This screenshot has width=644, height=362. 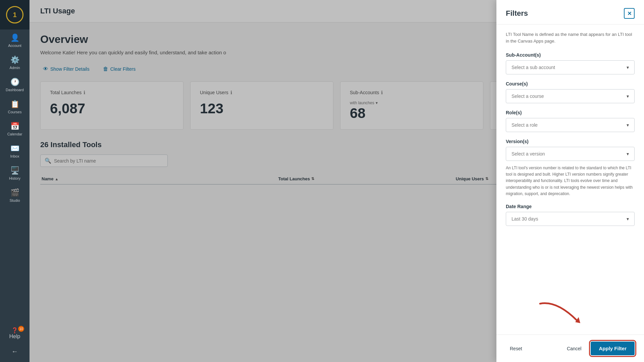 I want to click on help-badge-count: 10, so click(x=21, y=329).